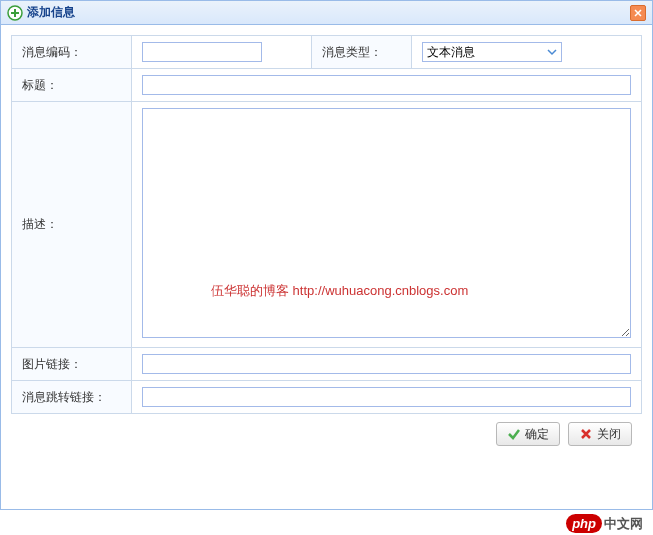  I want to click on cell-message-code, so click(222, 52).